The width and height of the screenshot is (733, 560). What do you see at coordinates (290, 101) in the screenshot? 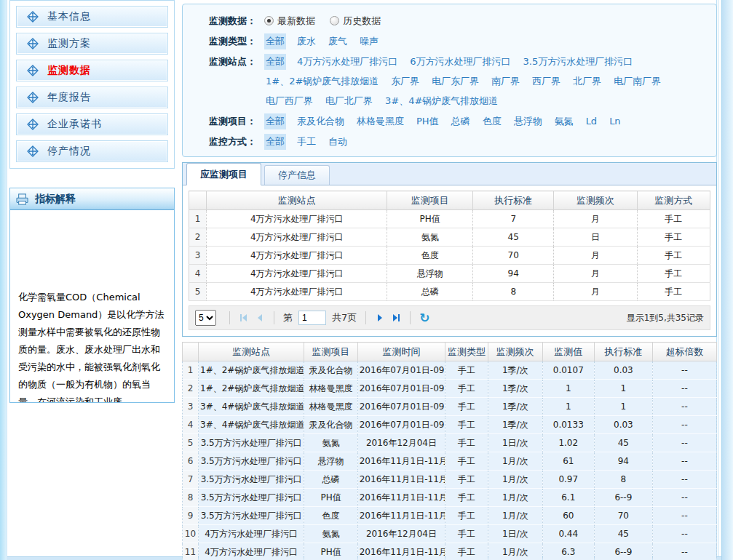
I see `filter-option: 电厂西厂界` at bounding box center [290, 101].